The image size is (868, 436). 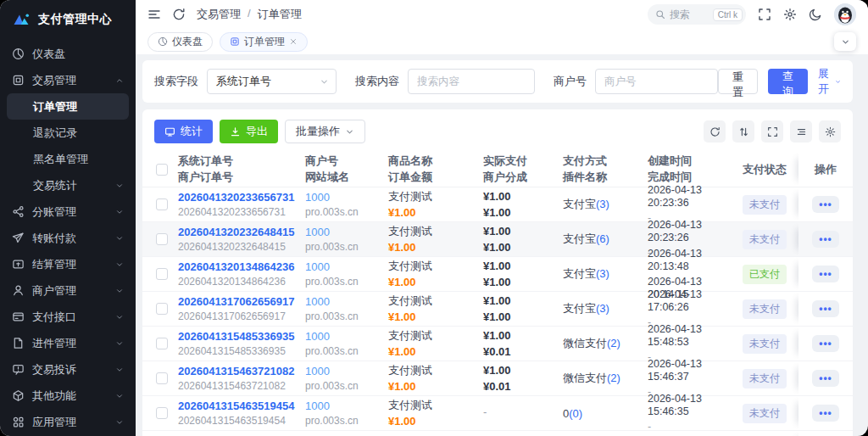 I want to click on table-density-button, so click(x=801, y=131).